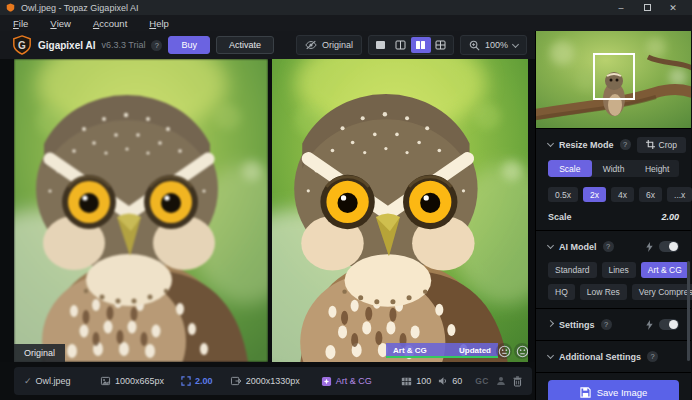  I want to click on close-button: ✕, so click(673, 8).